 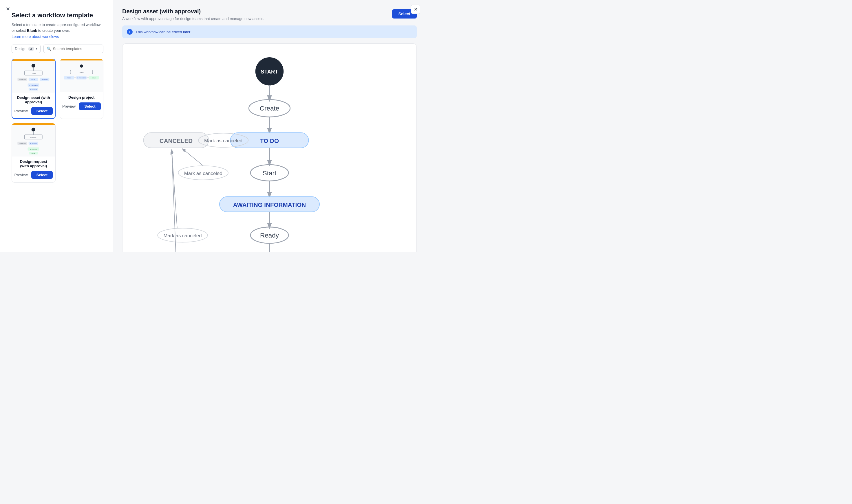 What do you see at coordinates (193, 14) in the screenshot?
I see `right-header-text: Design asset (with approval) A workflow …` at bounding box center [193, 14].